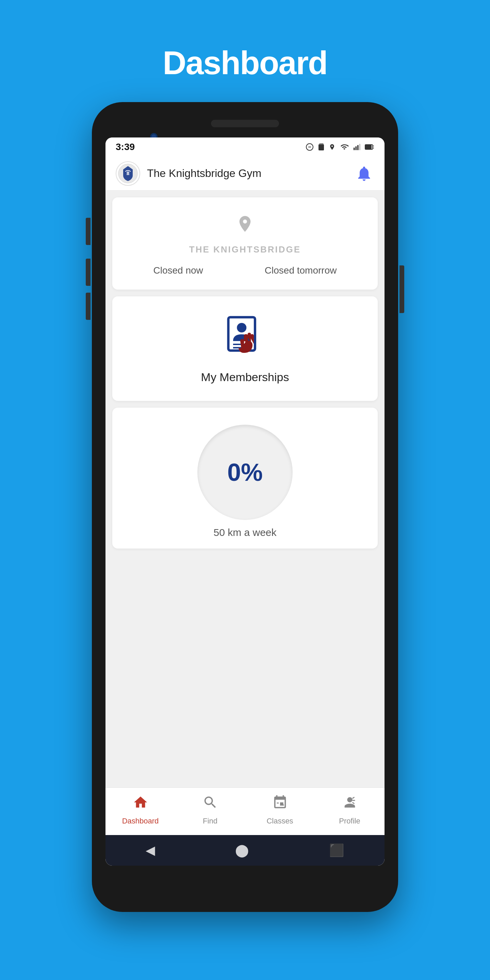  I want to click on bottom-nav: Dashboard Find Classes, so click(245, 811).